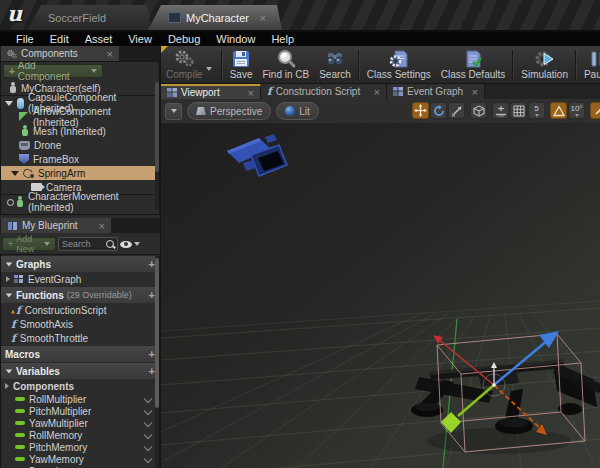  I want to click on menu-asset: Asset, so click(99, 39).